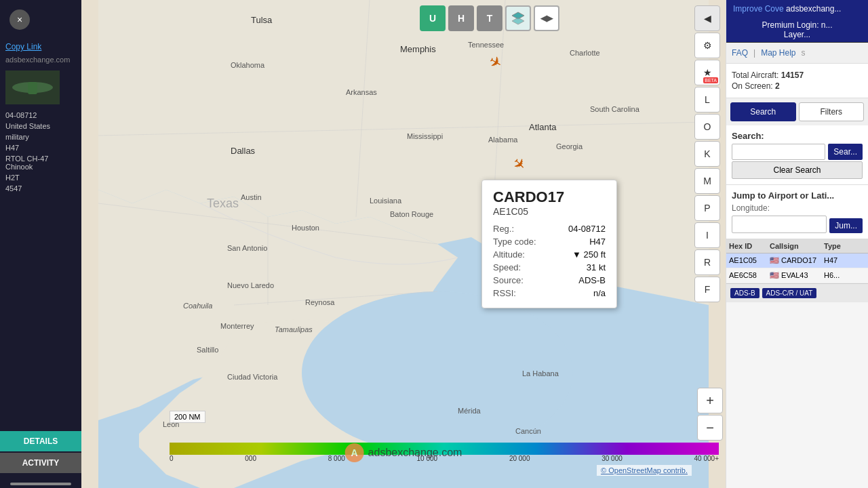 The image size is (868, 488). Describe the element at coordinates (547, 18) in the screenshot. I see `toolbar-forward-btn: ◀▶` at that location.